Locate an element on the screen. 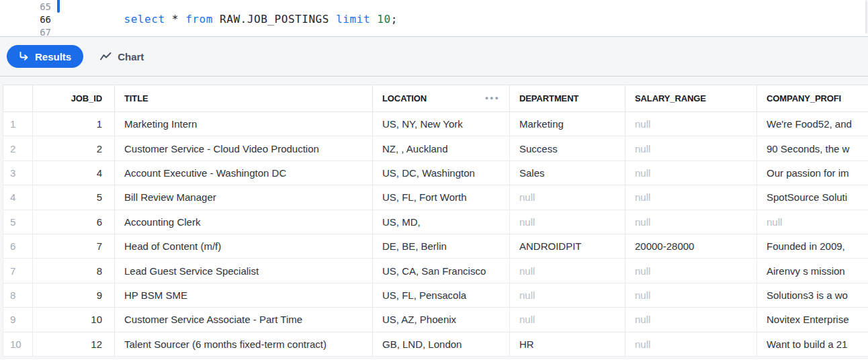  sql-keyword: select is located at coordinates (144, 19).